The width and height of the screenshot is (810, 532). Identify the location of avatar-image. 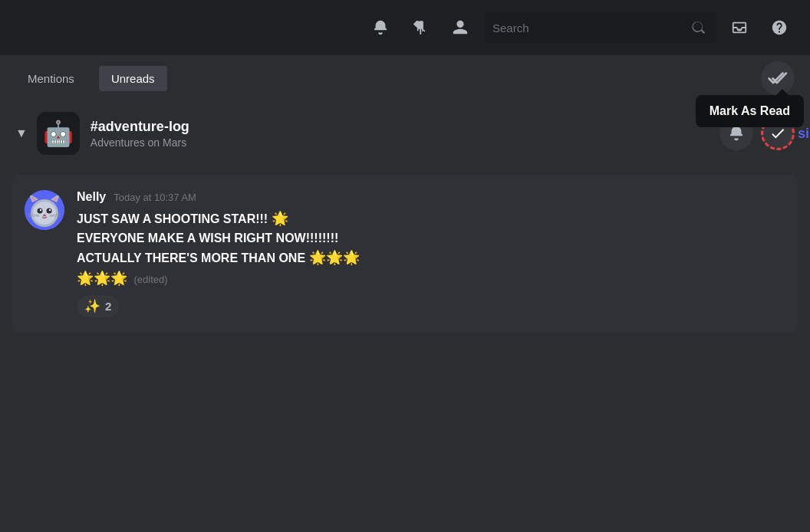
(44, 210).